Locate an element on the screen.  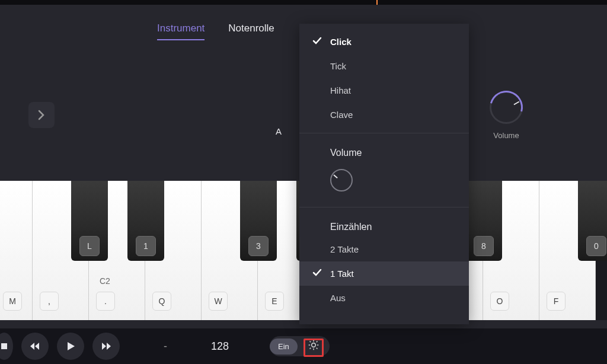
menu-item-label: Hihat is located at coordinates (340, 90).